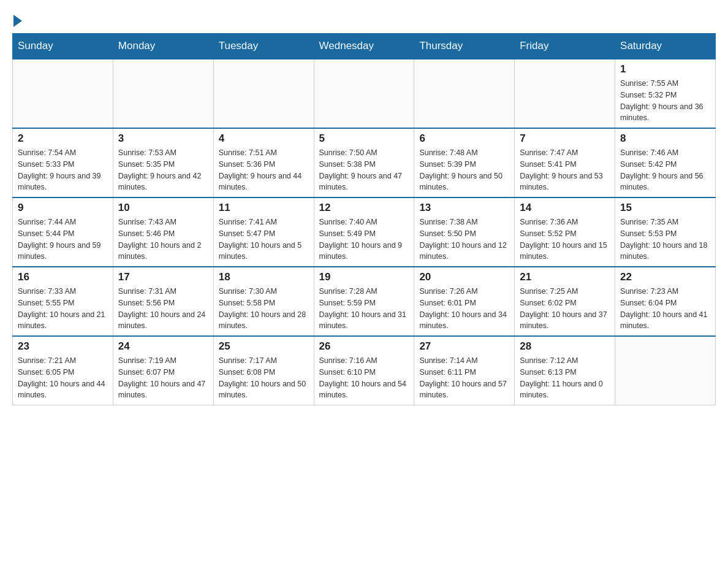  I want to click on day-info: Sunrise: 7:43 AMSunset: 5:46 PMDaylight:…, so click(163, 239).